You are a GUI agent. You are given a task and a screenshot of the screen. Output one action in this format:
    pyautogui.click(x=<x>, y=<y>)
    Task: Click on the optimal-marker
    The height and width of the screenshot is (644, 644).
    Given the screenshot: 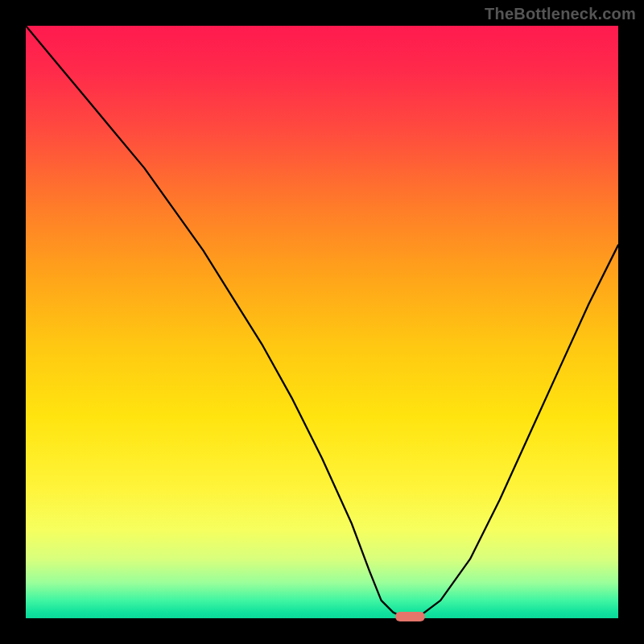 What is the action you would take?
    pyautogui.click(x=411, y=617)
    